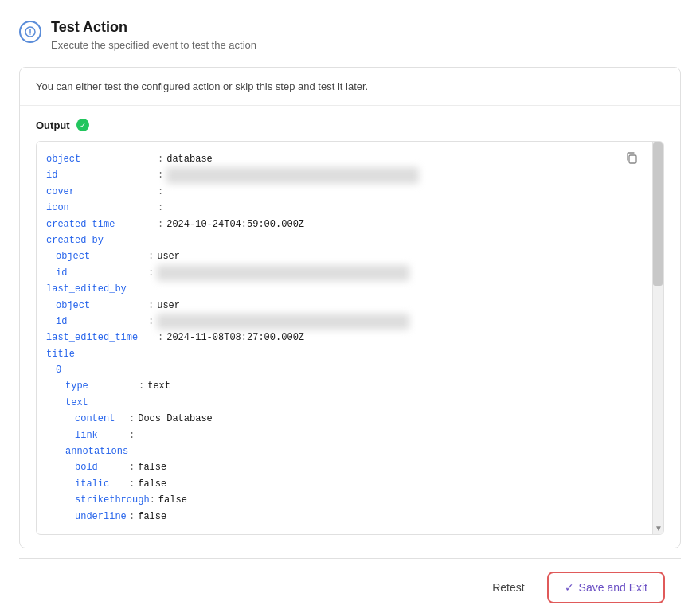 The height and width of the screenshot is (605, 700). What do you see at coordinates (102, 289) in the screenshot?
I see `output-key: last_edited_by` at bounding box center [102, 289].